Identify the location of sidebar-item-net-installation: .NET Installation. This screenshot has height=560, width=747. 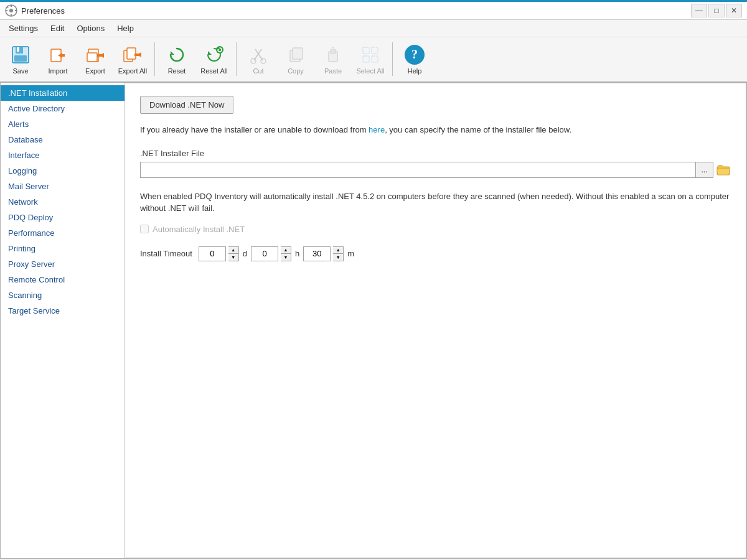
(62, 93).